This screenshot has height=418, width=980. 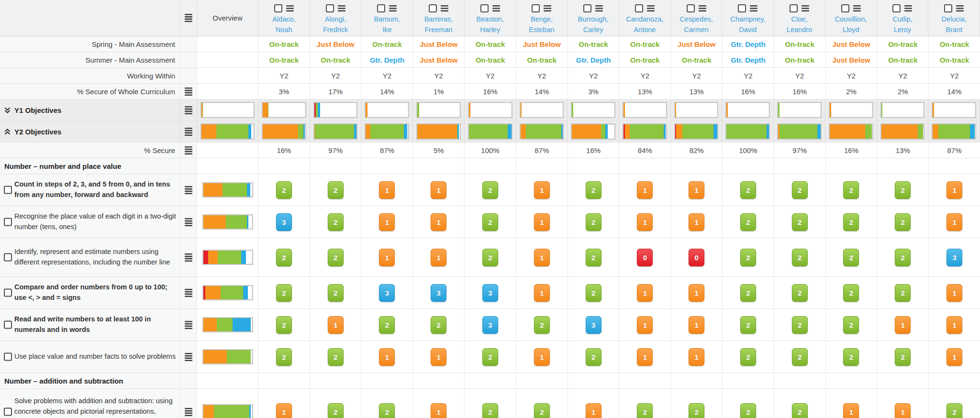 I want to click on student-name: Freeman, so click(x=439, y=30).